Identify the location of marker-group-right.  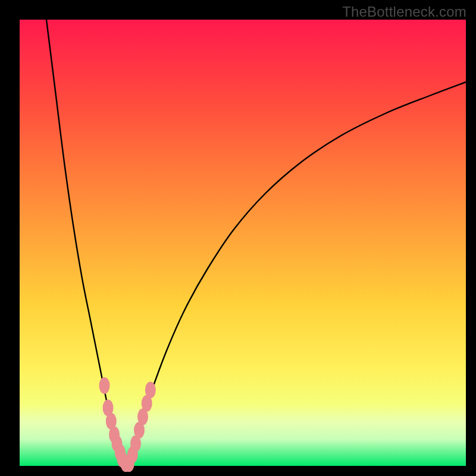
(140, 427).